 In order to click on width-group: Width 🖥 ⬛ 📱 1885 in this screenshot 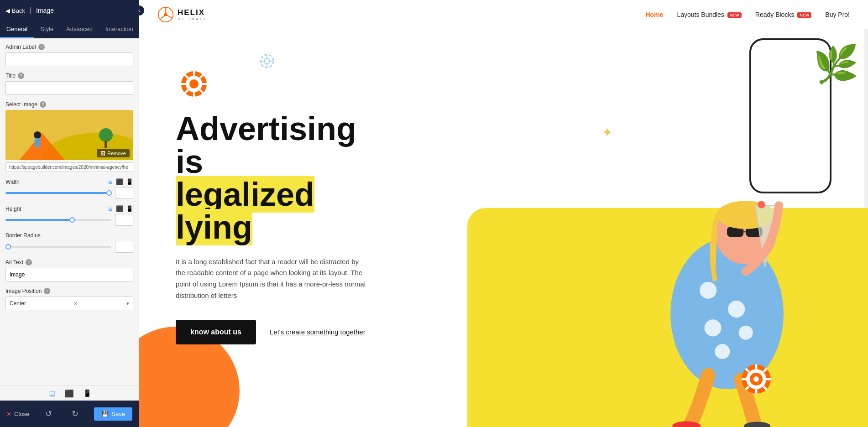, I will do `click(69, 189)`.